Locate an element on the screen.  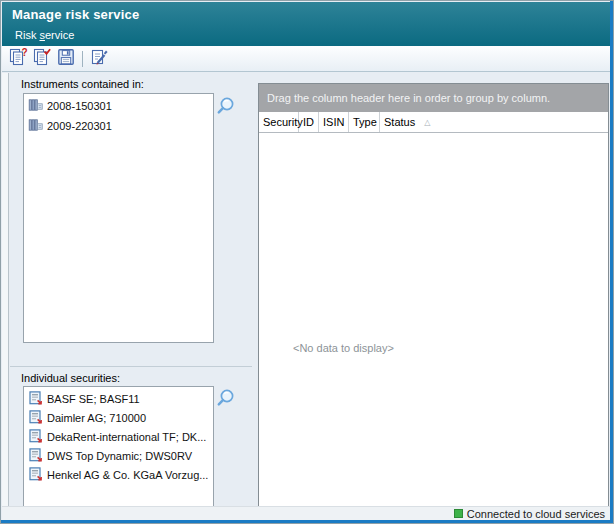
page-title: Manage risk service is located at coordinates (76, 14).